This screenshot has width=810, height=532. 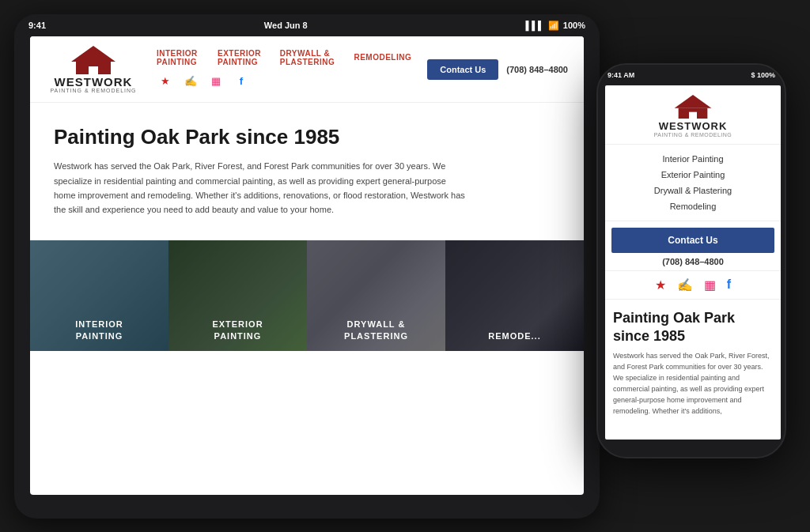 I want to click on phone-yelp-icon: ★, so click(x=660, y=285).